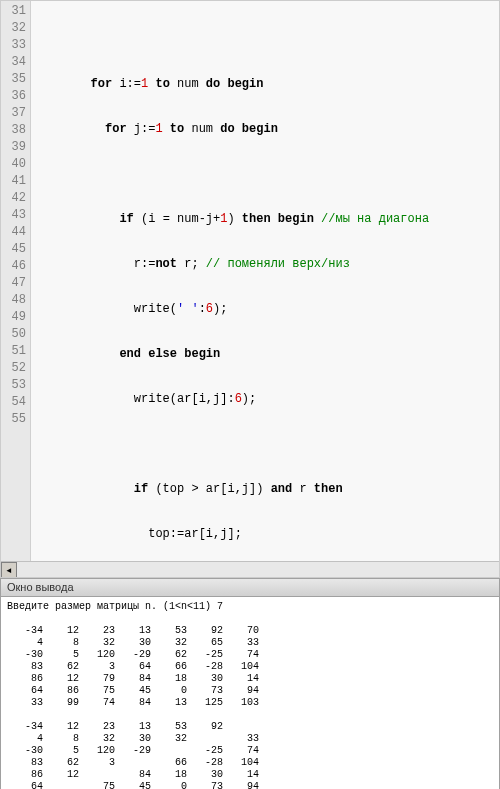  I want to click on horizontal-scrollbar: ◄, so click(250, 569).